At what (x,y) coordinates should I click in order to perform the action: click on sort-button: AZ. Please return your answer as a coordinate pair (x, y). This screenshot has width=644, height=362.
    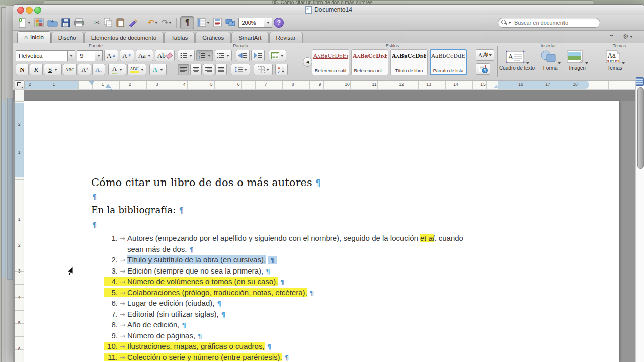
    Looking at the image, I should click on (282, 69).